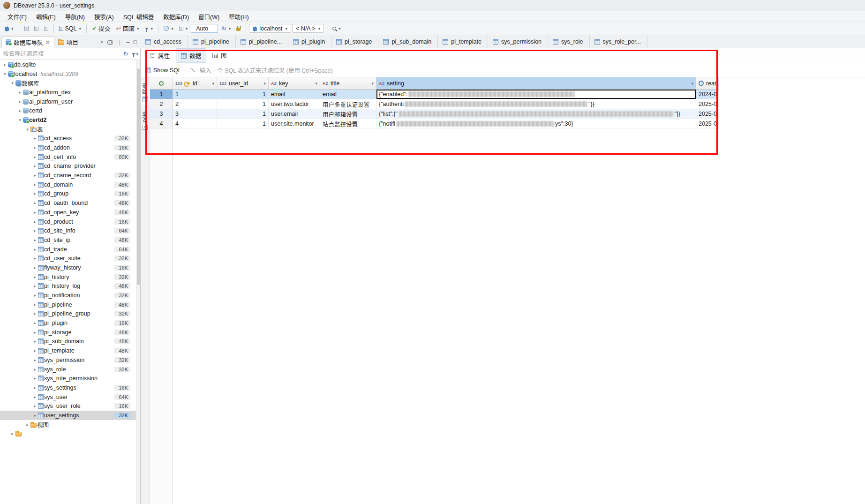  I want to click on tree-item-pi_pipeline_group: ▸pi_pipeline_group32K, so click(68, 314).